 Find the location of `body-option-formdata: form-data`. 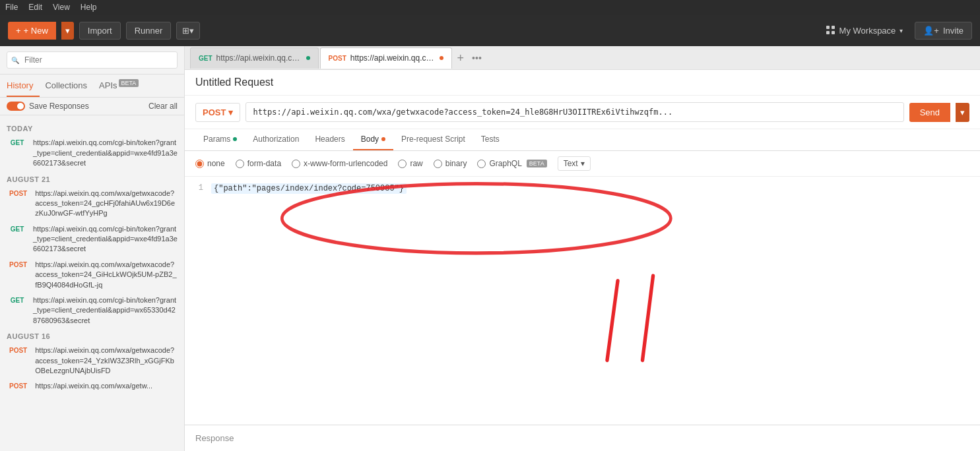

body-option-formdata: form-data is located at coordinates (259, 164).